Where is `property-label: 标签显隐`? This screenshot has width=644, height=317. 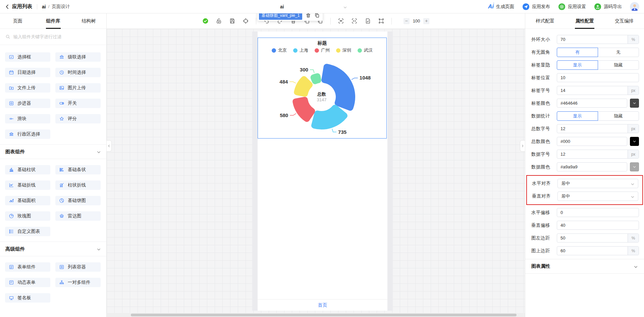 property-label: 标签显隐 is located at coordinates (542, 65).